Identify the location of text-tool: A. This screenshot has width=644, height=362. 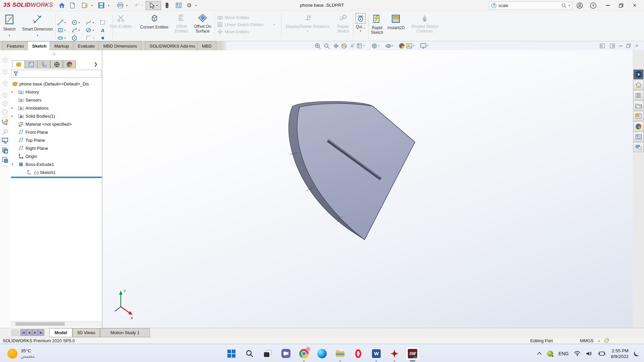
(103, 30).